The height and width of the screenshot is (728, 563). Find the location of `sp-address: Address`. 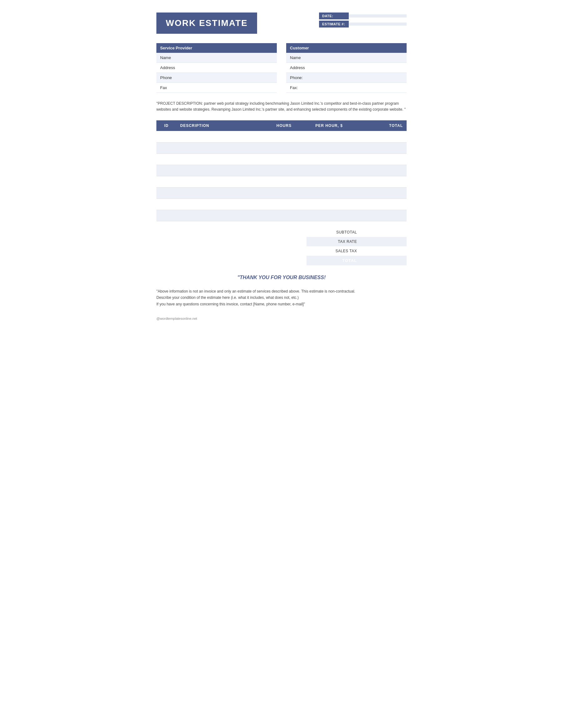

sp-address: Address is located at coordinates (217, 68).